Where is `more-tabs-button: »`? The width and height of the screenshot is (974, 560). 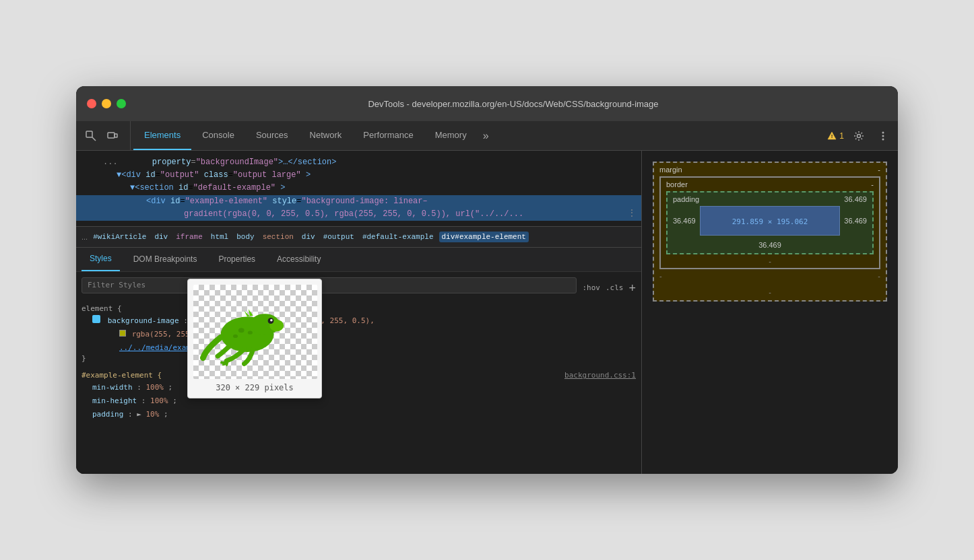
more-tabs-button: » is located at coordinates (486, 136).